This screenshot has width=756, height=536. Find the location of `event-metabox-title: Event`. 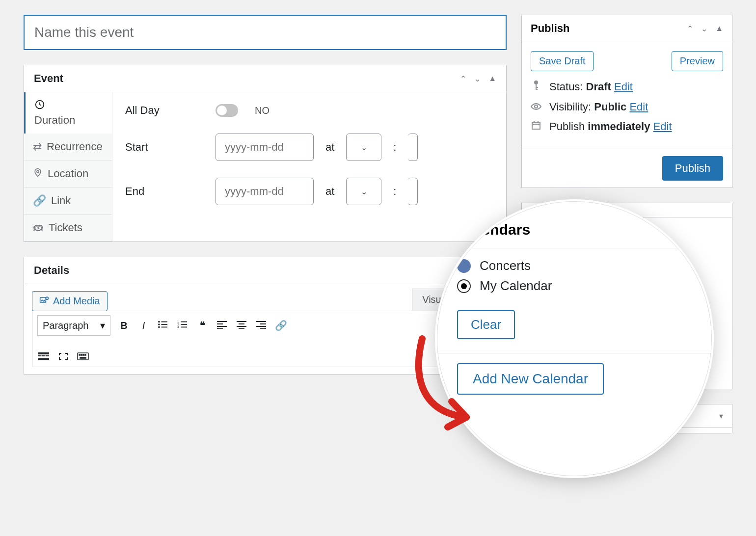

event-metabox-title: Event is located at coordinates (49, 79).